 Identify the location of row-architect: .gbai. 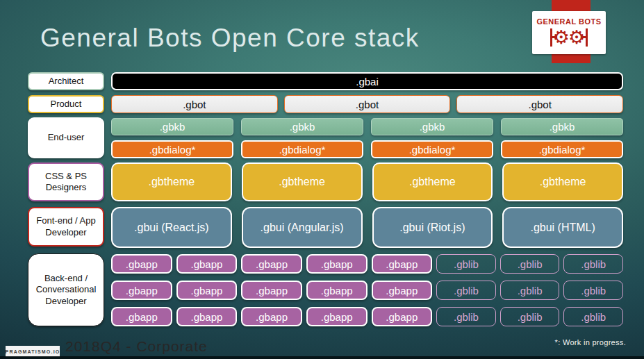
(367, 81).